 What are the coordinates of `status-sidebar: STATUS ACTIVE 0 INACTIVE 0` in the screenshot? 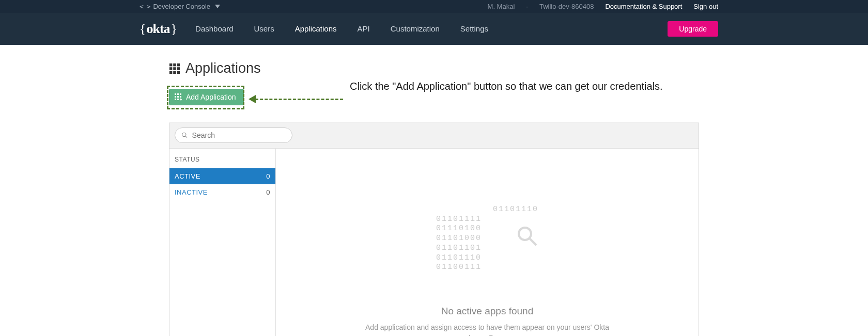 It's located at (223, 243).